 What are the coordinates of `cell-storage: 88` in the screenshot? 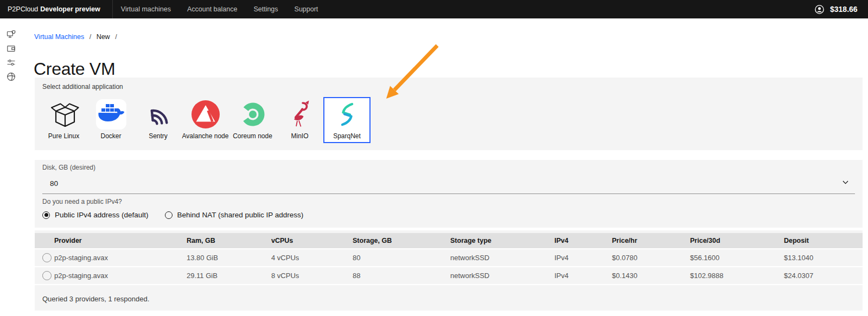 It's located at (401, 275).